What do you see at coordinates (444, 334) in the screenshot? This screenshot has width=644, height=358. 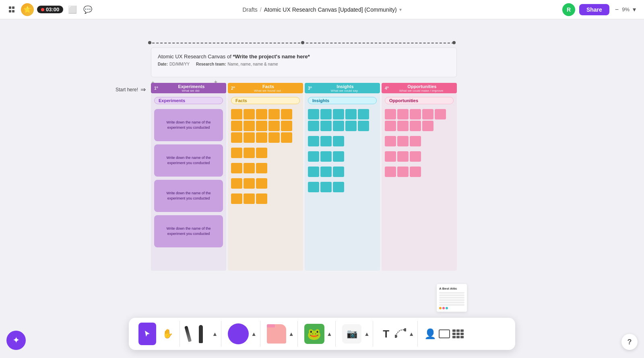 I see `rectangle-shape-button` at bounding box center [444, 334].